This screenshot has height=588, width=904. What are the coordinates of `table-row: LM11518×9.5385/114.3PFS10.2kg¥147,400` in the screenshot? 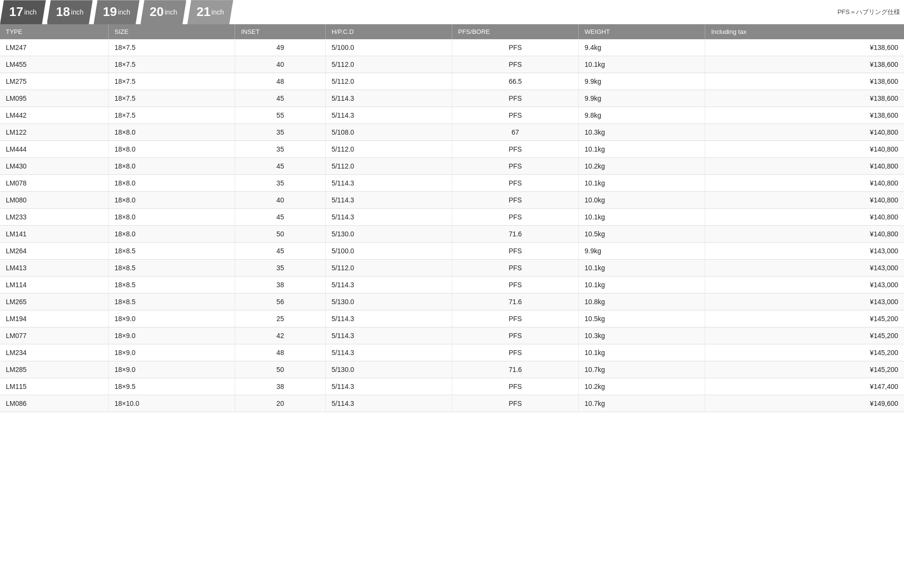 It's located at (452, 387).